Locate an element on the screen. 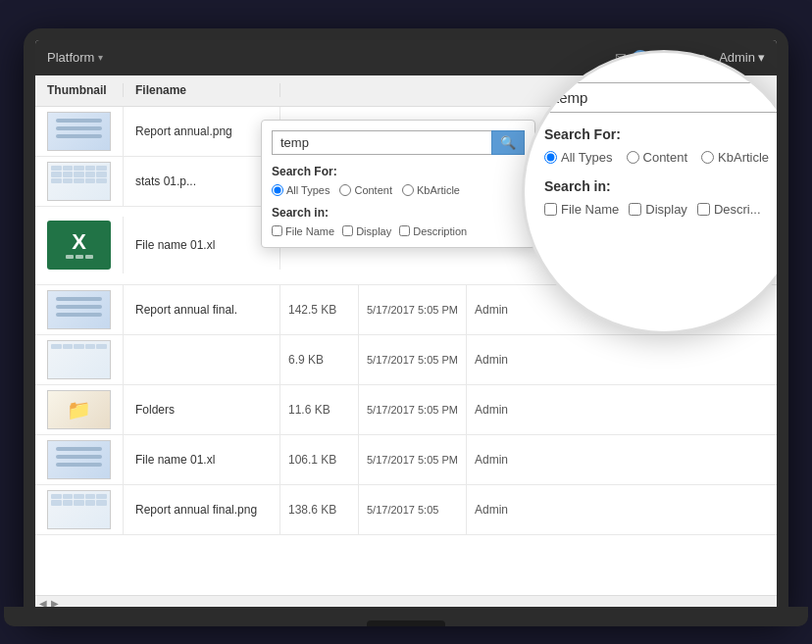 This screenshot has width=812, height=644. magnify-radio-content-input is located at coordinates (634, 157).